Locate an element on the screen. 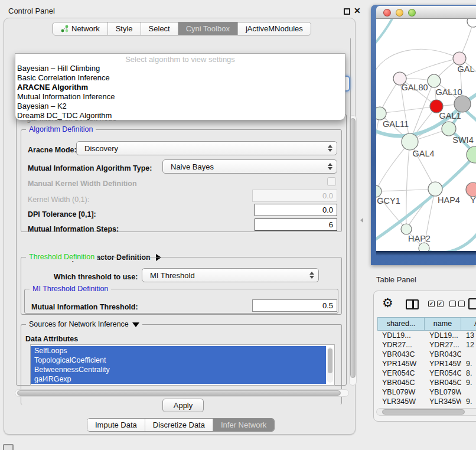 The height and width of the screenshot is (450, 476). table-row: YPR145WYPR145W9. is located at coordinates (426, 364).